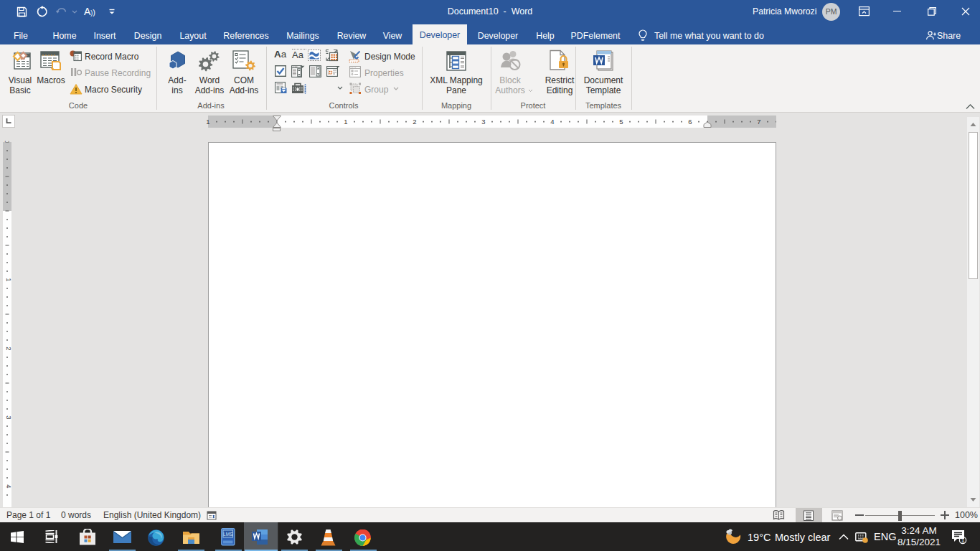  Describe the element at coordinates (759, 122) in the screenshot. I see `svg-text: 7` at that location.